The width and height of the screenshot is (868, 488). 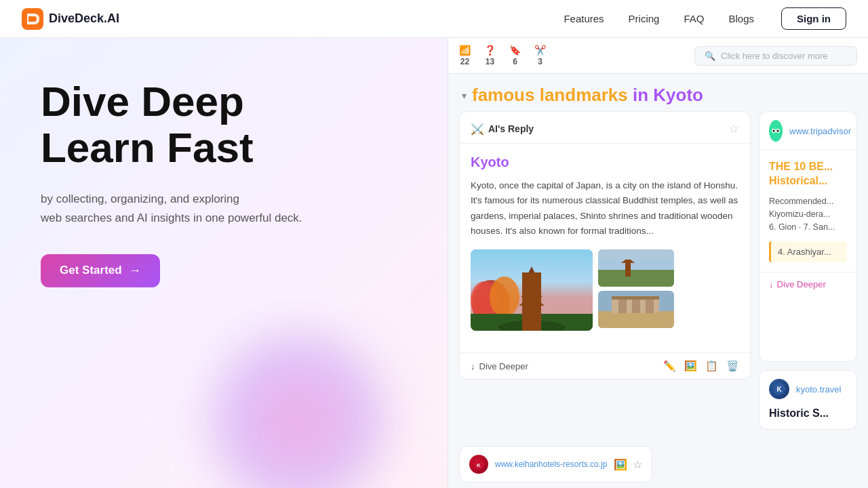 What do you see at coordinates (694, 19) in the screenshot?
I see `nav-faq: FAQ` at bounding box center [694, 19].